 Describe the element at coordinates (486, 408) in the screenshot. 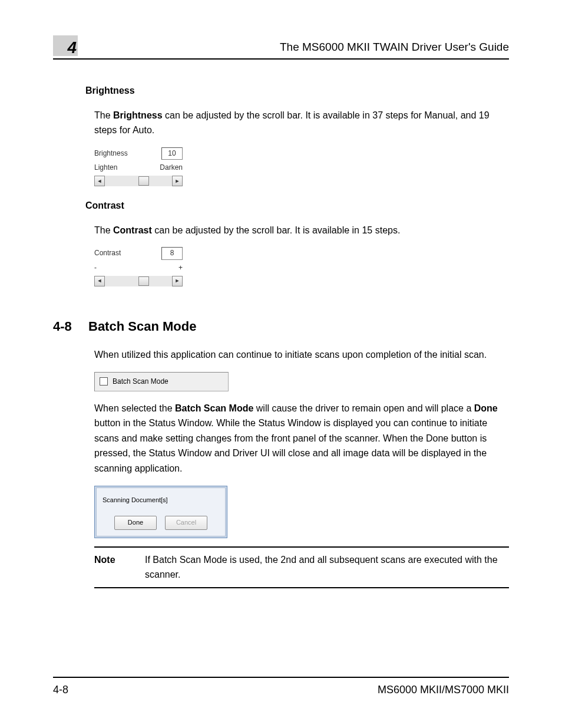

I see `text-bold: Done` at that location.